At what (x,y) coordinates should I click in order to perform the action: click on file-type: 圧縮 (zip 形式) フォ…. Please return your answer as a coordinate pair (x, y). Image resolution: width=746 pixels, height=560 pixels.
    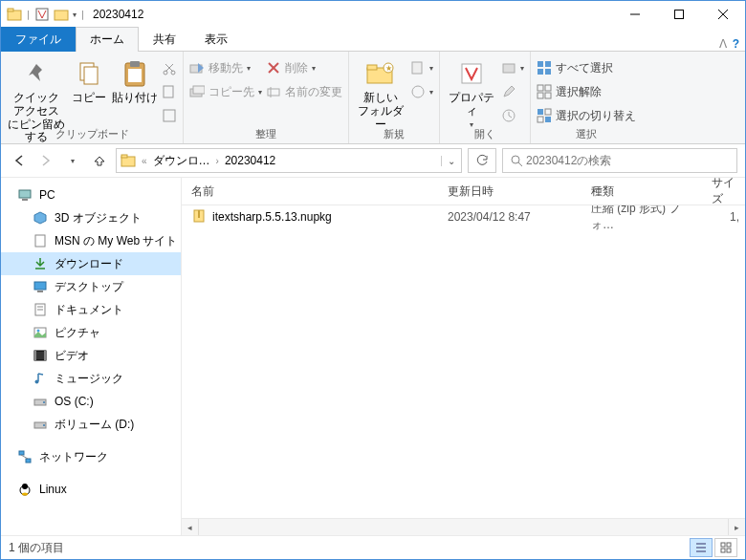
    Looking at the image, I should click on (642, 220).